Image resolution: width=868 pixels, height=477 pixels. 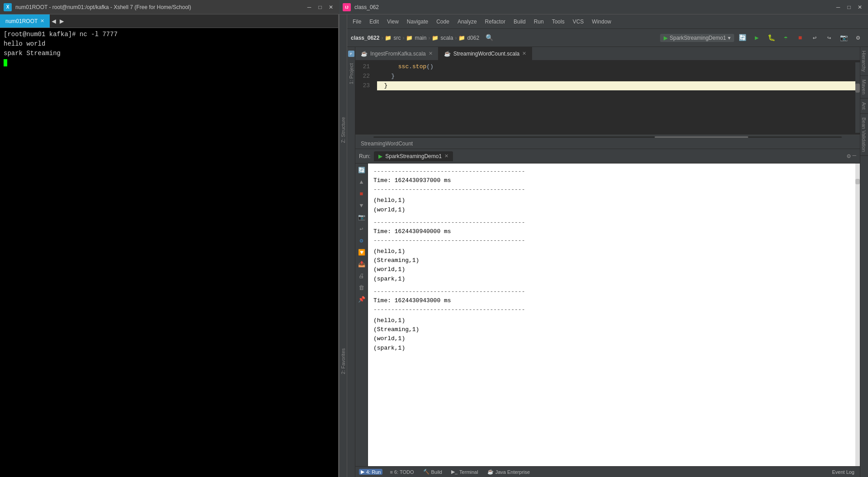 I want to click on toolbar-settings-btn: ⚙, so click(x=858, y=38).